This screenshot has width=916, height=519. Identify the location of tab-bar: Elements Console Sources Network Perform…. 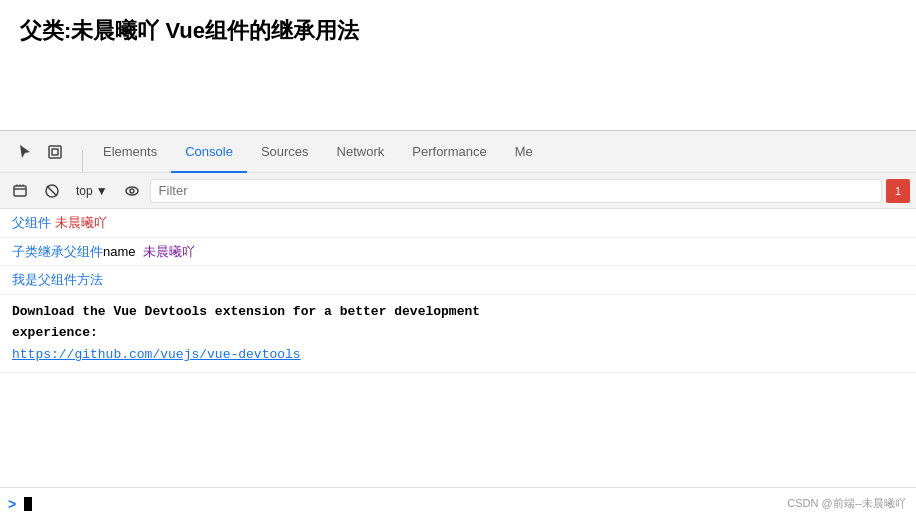
(458, 152).